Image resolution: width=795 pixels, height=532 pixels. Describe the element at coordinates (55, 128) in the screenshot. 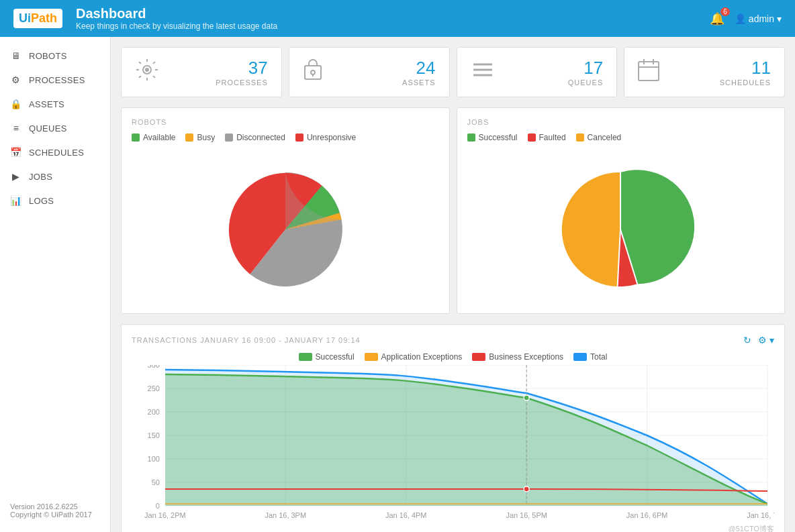

I see `sidebar-item-queues: ≡ QUEUES` at that location.